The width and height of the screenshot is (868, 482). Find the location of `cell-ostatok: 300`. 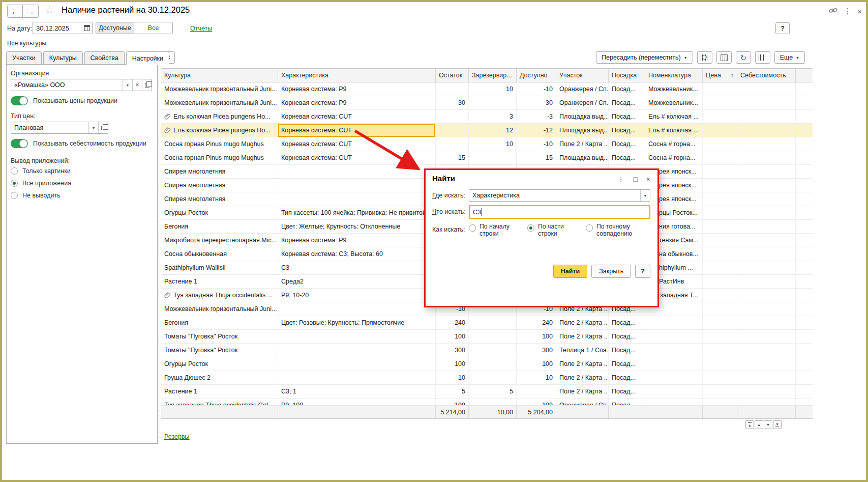

cell-ostatok: 300 is located at coordinates (453, 350).